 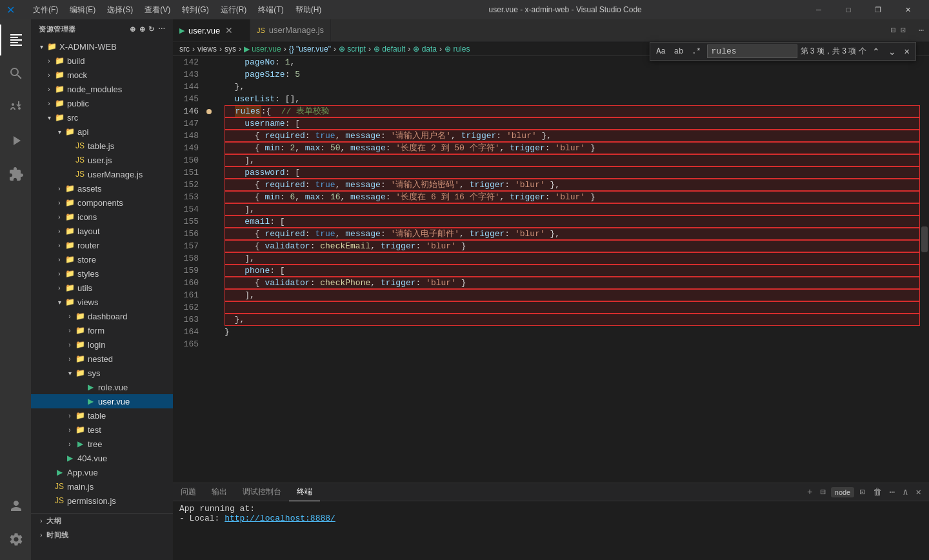 I want to click on code-line-146: rules:{ // 表单校验, so click(x=572, y=111).